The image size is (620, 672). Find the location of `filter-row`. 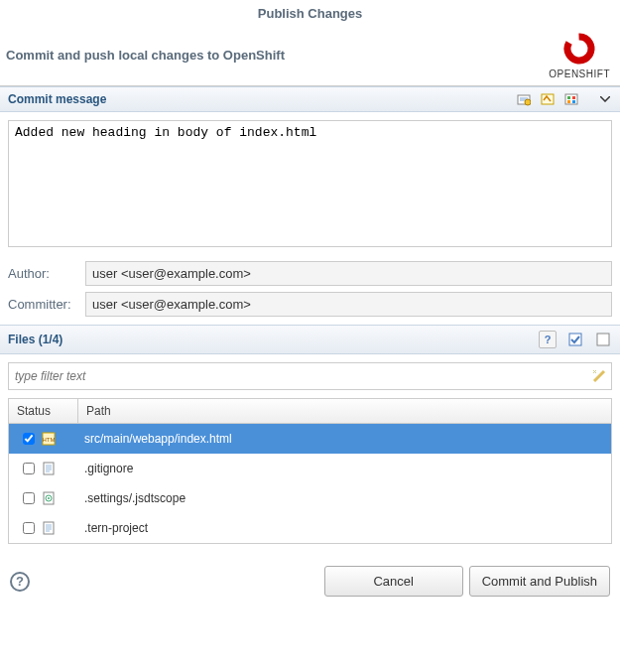

filter-row is located at coordinates (310, 376).